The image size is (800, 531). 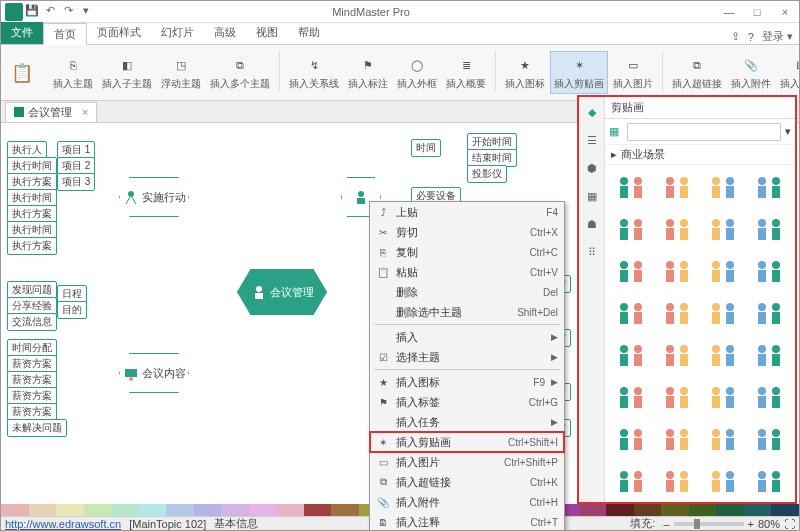 What do you see at coordinates (72, 310) in the screenshot?
I see `topic-node: 目的` at bounding box center [72, 310].